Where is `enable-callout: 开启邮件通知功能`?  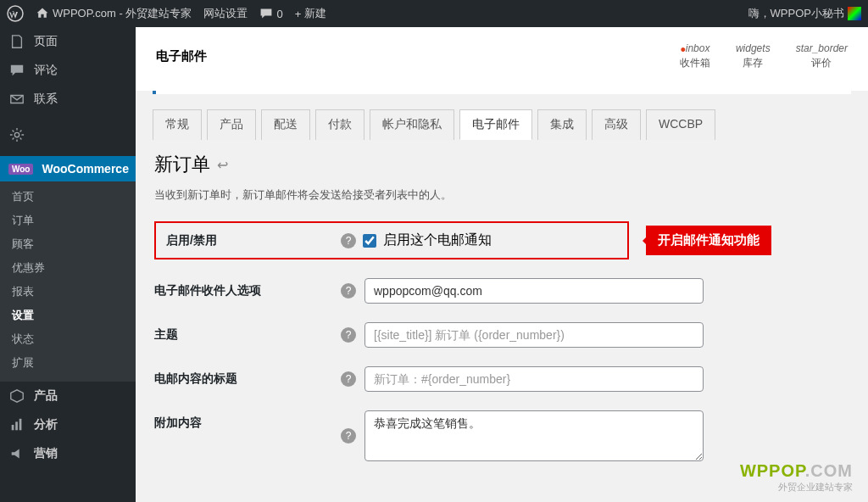 enable-callout: 开启邮件通知功能 is located at coordinates (709, 241).